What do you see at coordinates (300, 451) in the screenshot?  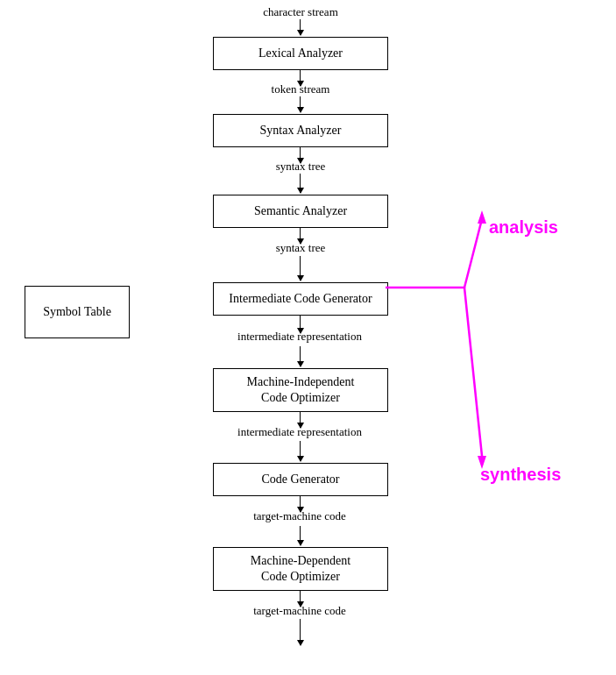 I see `arrow-to-codegen` at bounding box center [300, 451].